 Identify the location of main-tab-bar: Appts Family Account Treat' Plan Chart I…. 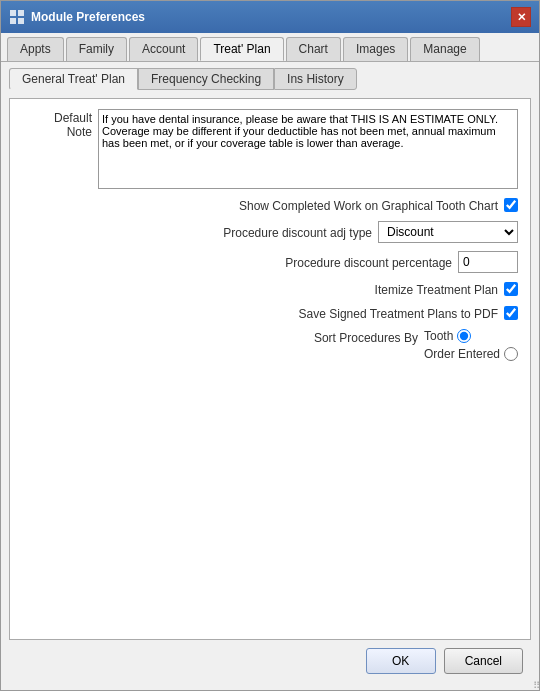
(270, 48).